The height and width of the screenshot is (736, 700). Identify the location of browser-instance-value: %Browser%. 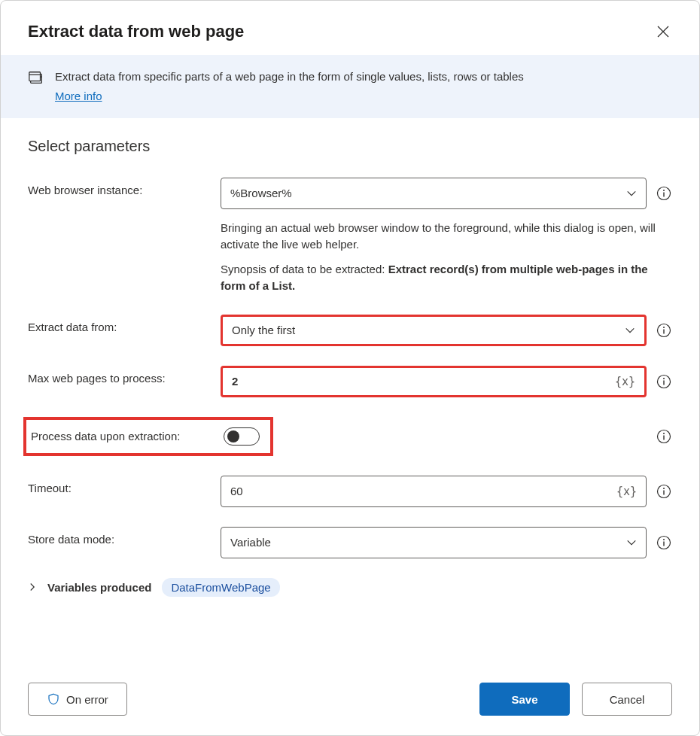
(428, 193).